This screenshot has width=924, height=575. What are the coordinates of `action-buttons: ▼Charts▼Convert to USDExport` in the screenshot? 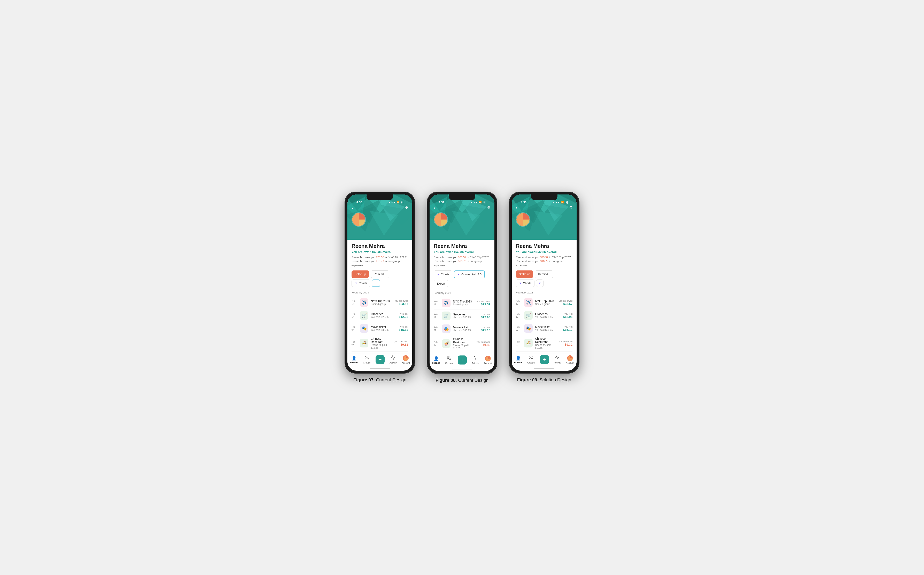 It's located at (462, 279).